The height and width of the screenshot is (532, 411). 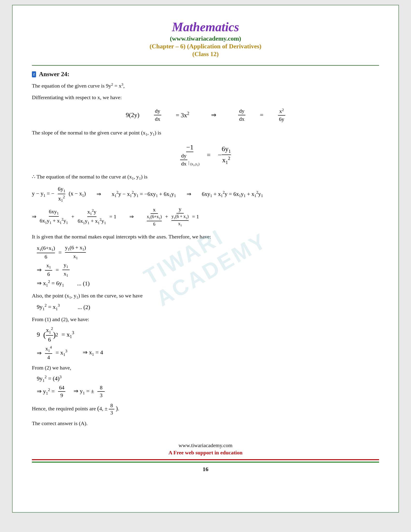 What do you see at coordinates (206, 39) in the screenshot?
I see `header-url: (www.tiwariacademy.com)` at bounding box center [206, 39].